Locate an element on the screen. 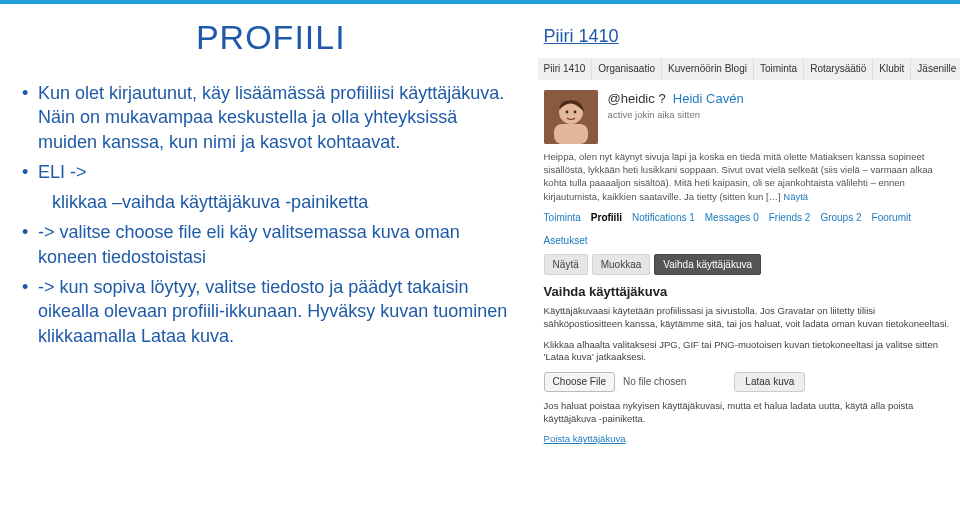  user-blurb: Heippa, olen nyt käynyt sivuja läpi ja k… is located at coordinates (747, 176).